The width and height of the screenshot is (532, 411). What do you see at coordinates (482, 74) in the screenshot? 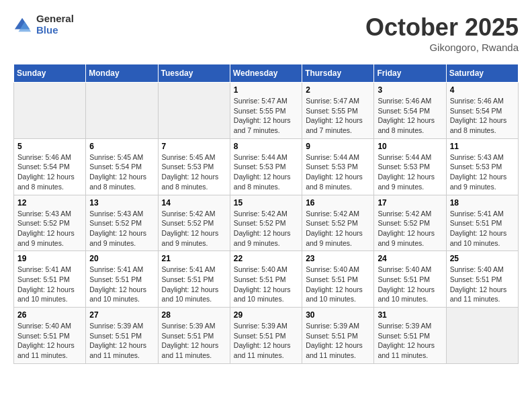
I see `weekday-header-saturday: Saturday` at bounding box center [482, 74].